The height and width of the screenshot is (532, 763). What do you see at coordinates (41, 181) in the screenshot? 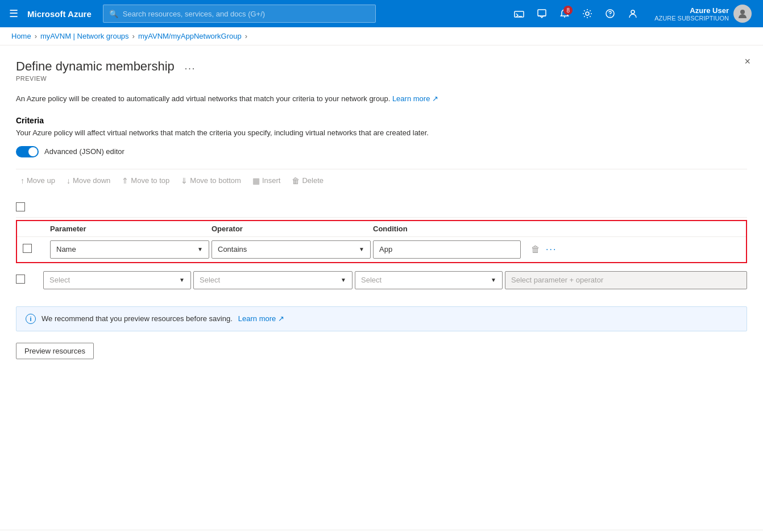
I see `move-up-label: Move up` at bounding box center [41, 181].